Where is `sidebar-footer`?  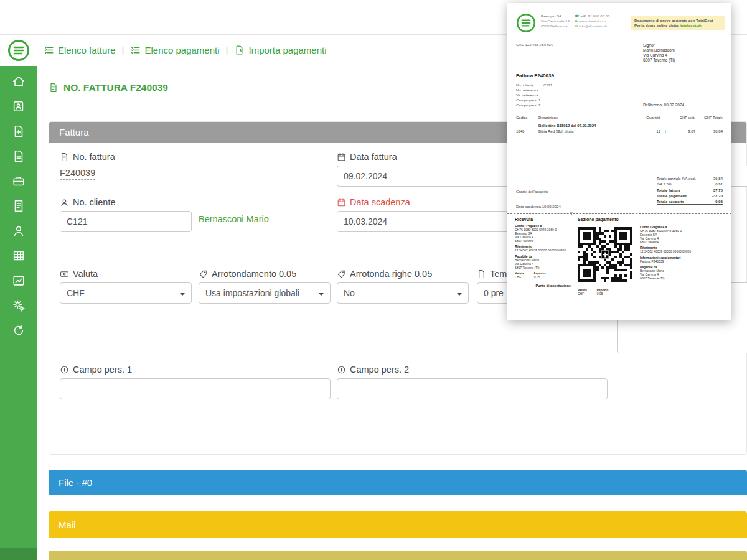 sidebar-footer is located at coordinates (19, 554).